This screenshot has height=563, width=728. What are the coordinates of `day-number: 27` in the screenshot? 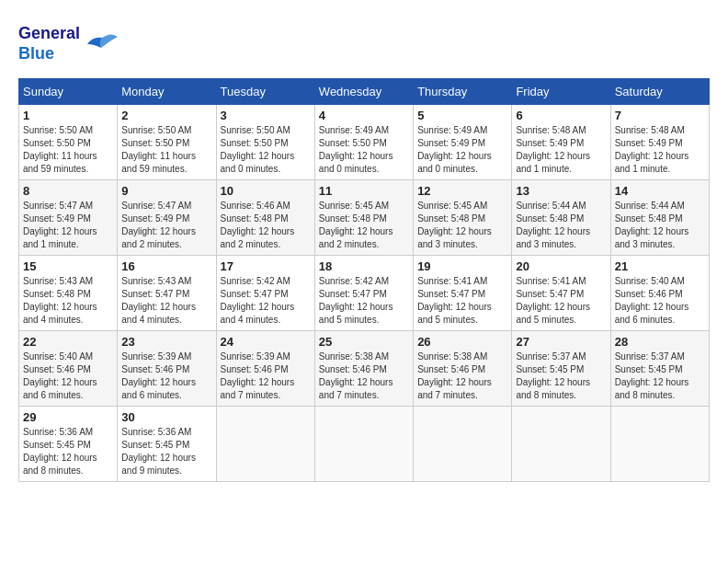 It's located at (561, 342).